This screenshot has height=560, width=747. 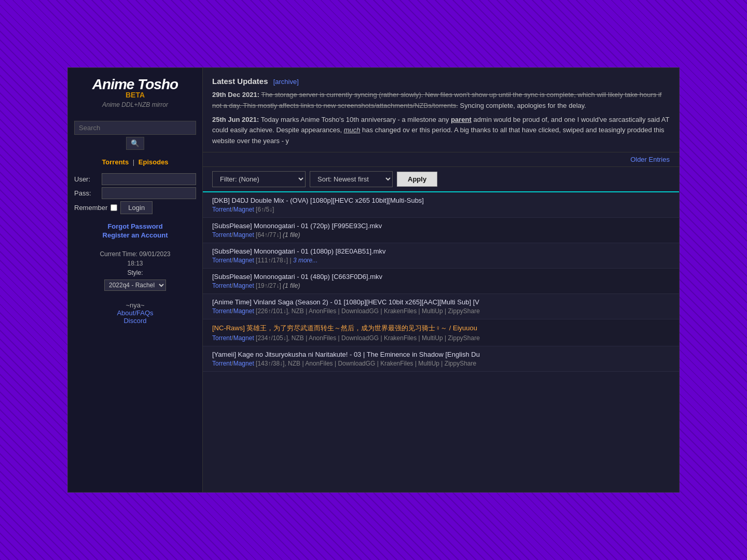 I want to click on entry-meta: Torrent/Magnet [111↑/178↓] | 3 more..., so click(x=441, y=260).